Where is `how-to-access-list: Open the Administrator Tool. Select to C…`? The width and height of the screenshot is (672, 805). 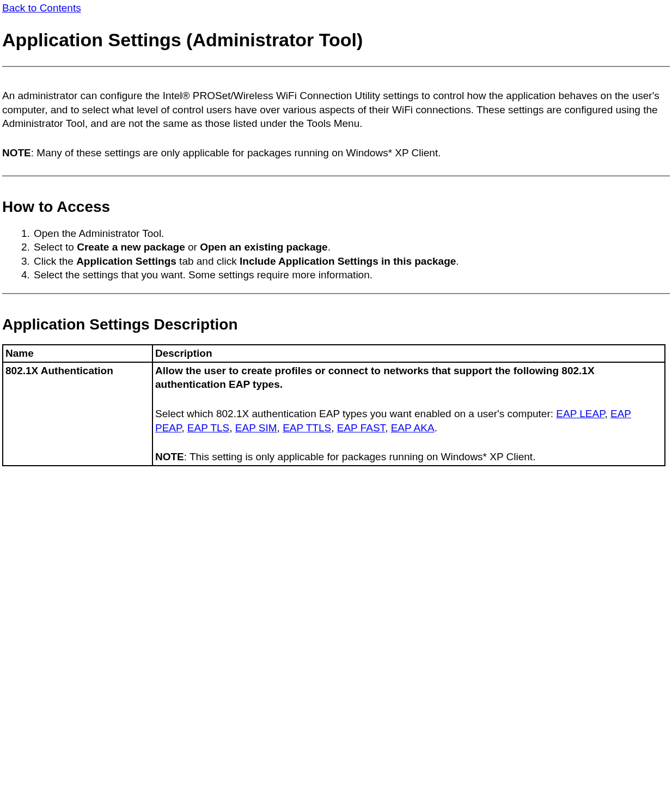 how-to-access-list: Open the Administrator Tool. Select to C… is located at coordinates (336, 255).